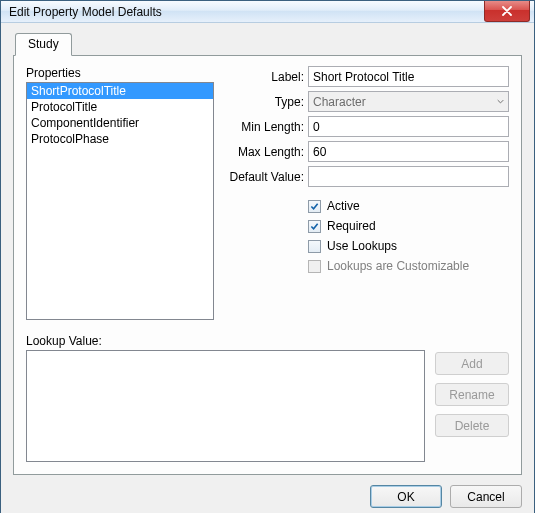 This screenshot has width=535, height=513. What do you see at coordinates (267, 152) in the screenshot?
I see `maxlength-label: Max Length:` at bounding box center [267, 152].